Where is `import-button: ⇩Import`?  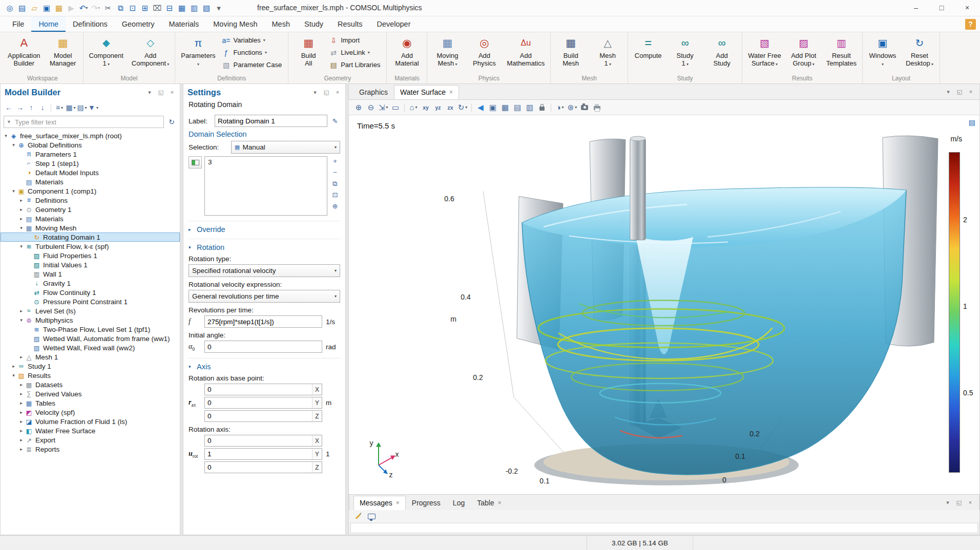 import-button: ⇩Import is located at coordinates (356, 40).